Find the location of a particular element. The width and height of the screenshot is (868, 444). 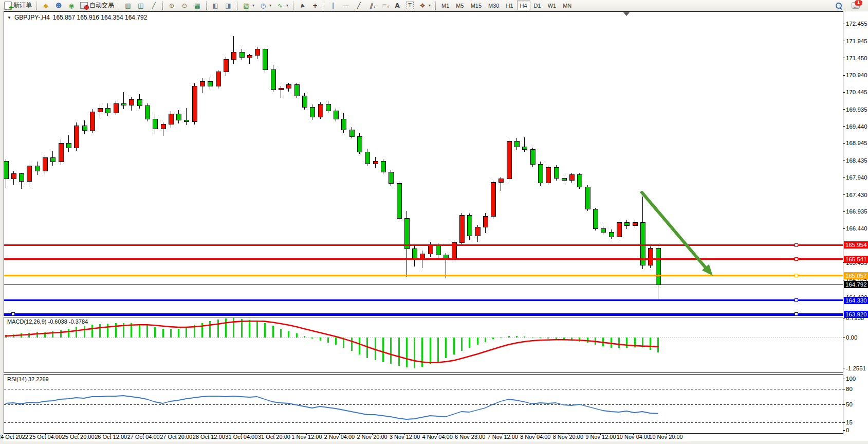

new-chart-button: ▧▾ is located at coordinates (248, 5).